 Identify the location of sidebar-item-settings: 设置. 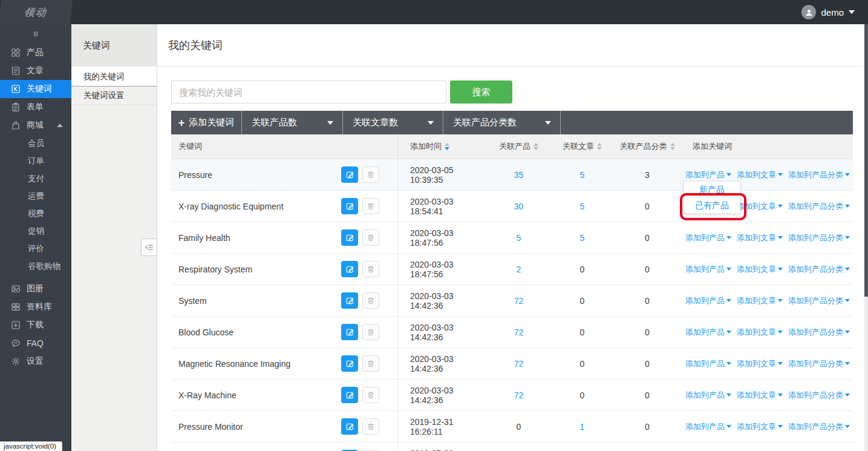
(36, 361).